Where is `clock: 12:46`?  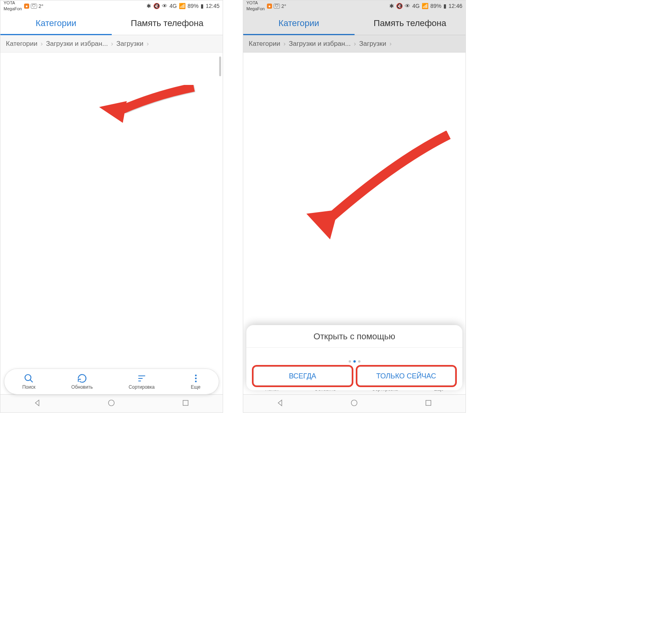
clock: 12:46 is located at coordinates (456, 6).